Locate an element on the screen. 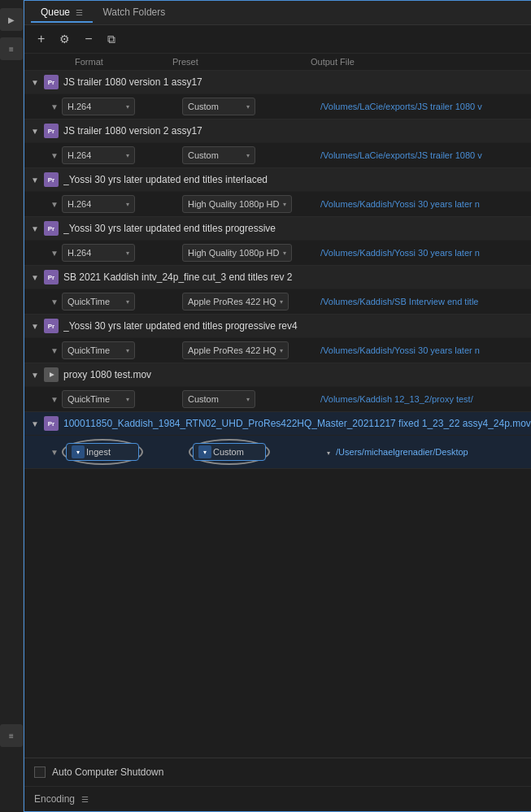  item-title-7: proxy 1080 test.mov is located at coordinates (298, 375).